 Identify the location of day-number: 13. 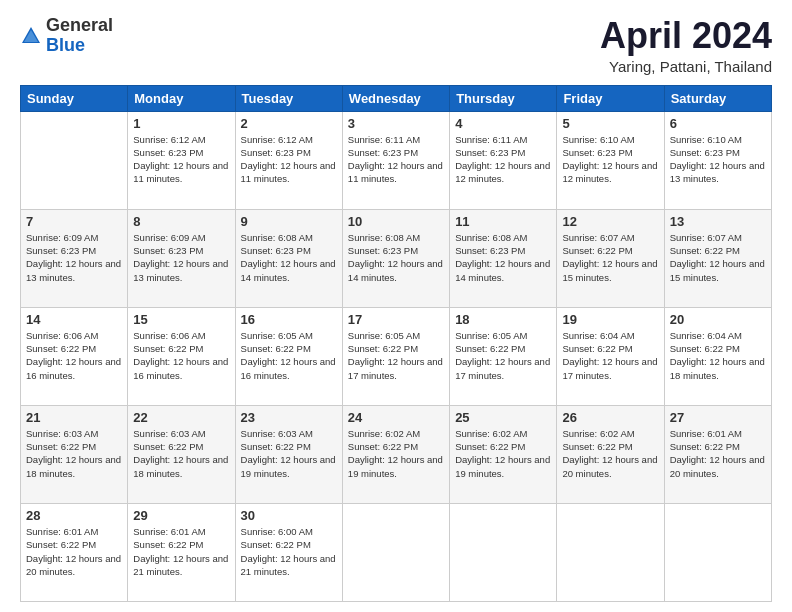
(718, 222).